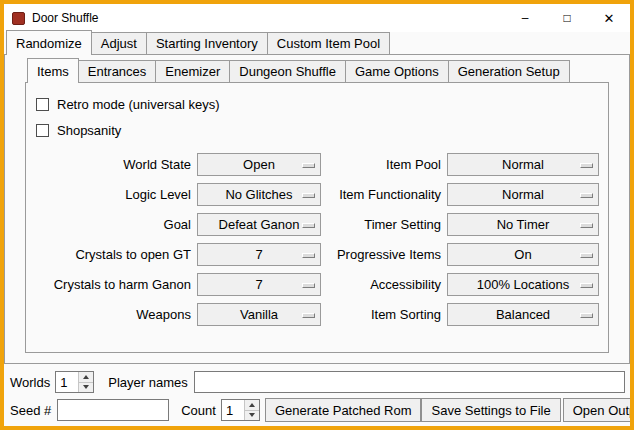 The height and width of the screenshot is (430, 634). Describe the element at coordinates (174, 254) in the screenshot. I see `crystals-gt-group: Crystals to open GT 7` at that location.